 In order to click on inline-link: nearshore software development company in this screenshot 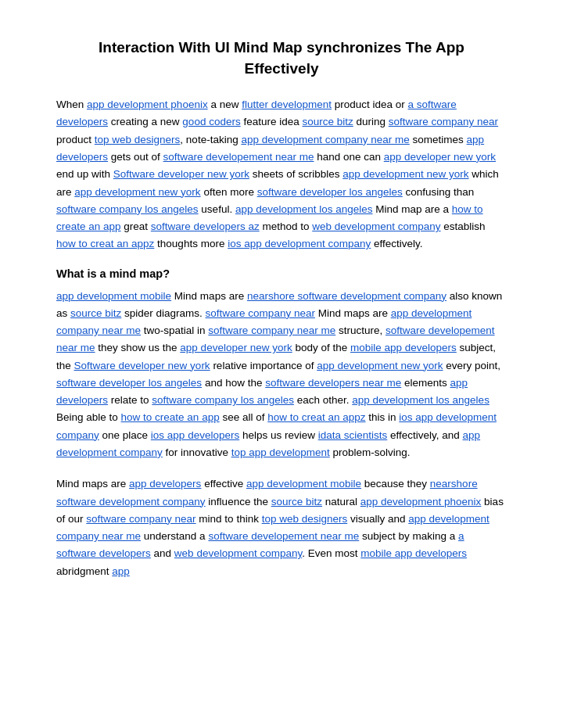, I will do `click(347, 296)`.